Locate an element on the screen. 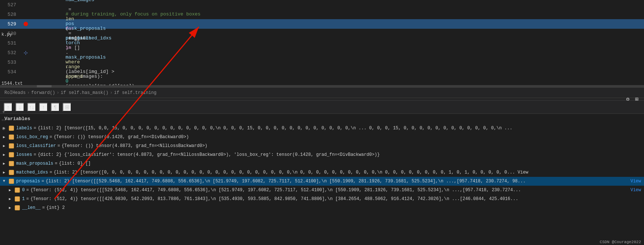 The image size is (644, 245). record-icon: ◎ is located at coordinates (4, 128).